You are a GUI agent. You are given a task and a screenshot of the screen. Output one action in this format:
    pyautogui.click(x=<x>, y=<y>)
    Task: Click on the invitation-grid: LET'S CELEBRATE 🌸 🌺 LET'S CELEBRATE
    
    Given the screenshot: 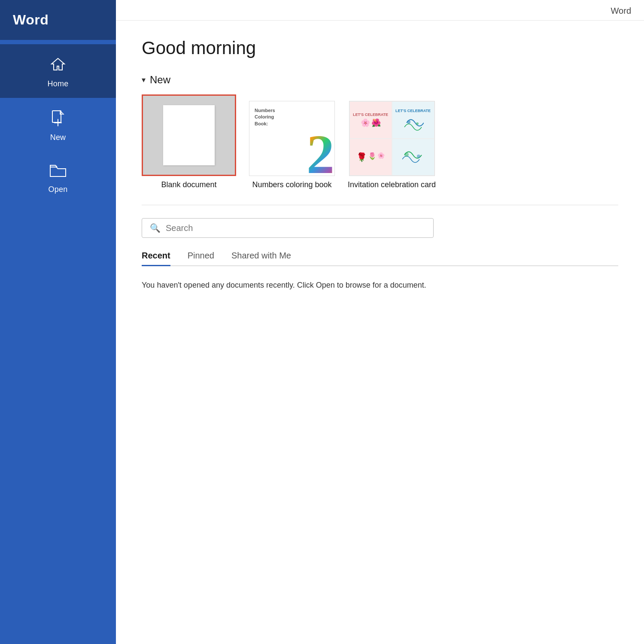 What is the action you would take?
    pyautogui.click(x=392, y=138)
    